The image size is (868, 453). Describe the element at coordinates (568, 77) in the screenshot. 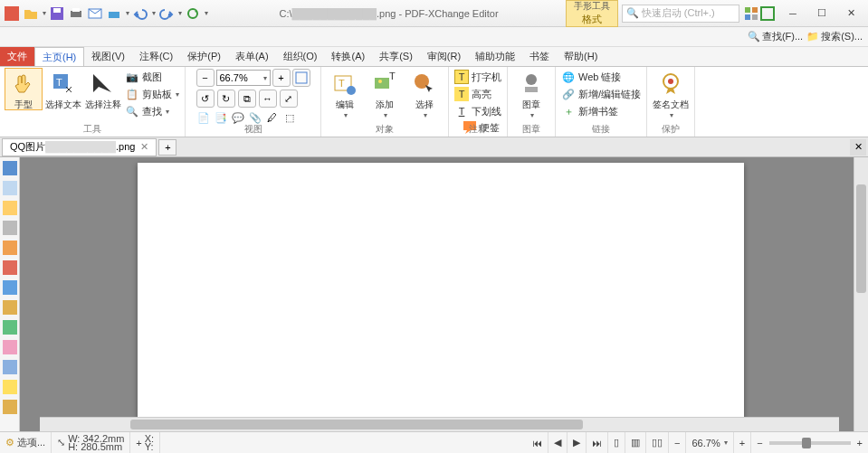

I see `globe-icon: 🌐` at that location.